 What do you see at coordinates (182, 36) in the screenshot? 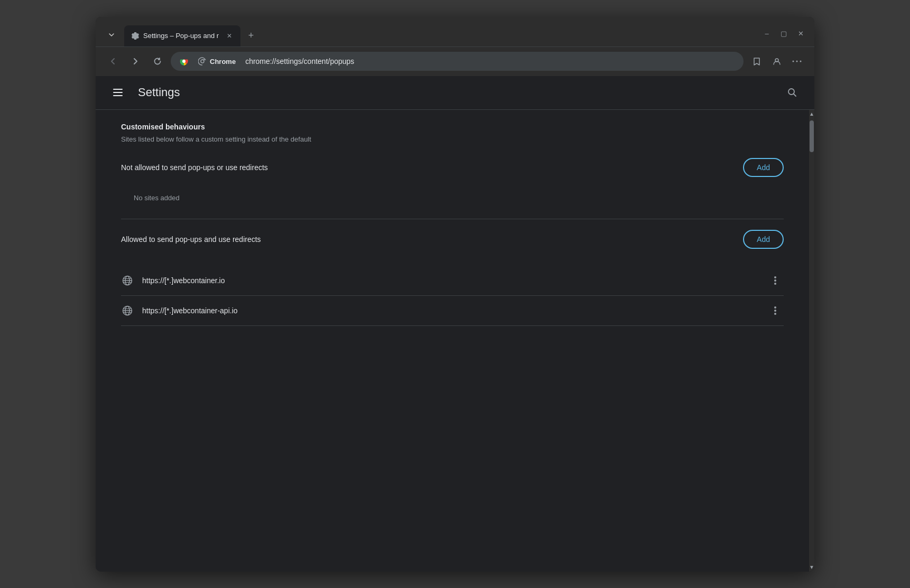
I see `active-tab: Settings – Pop-ups and r ✕` at bounding box center [182, 36].